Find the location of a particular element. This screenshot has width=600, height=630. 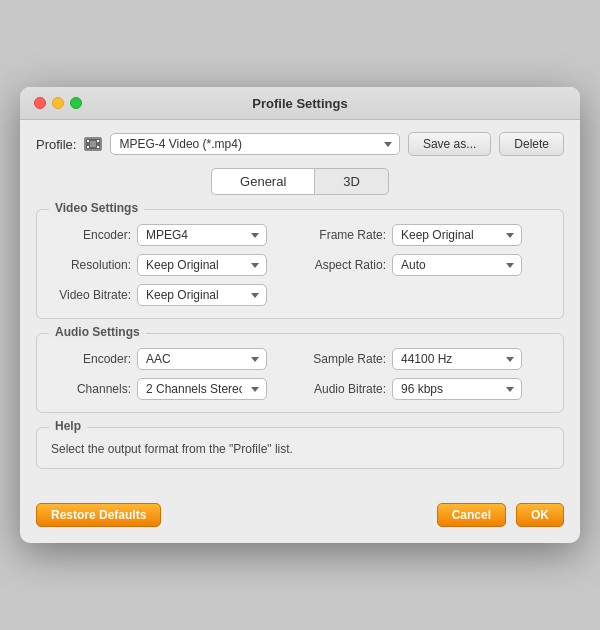

ok-button: OK is located at coordinates (540, 515).